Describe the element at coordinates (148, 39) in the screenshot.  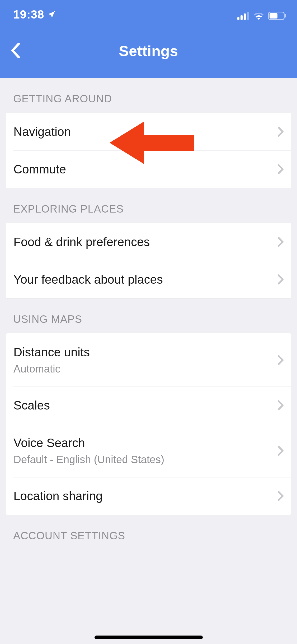
I see `app-header: 19:38` at that location.